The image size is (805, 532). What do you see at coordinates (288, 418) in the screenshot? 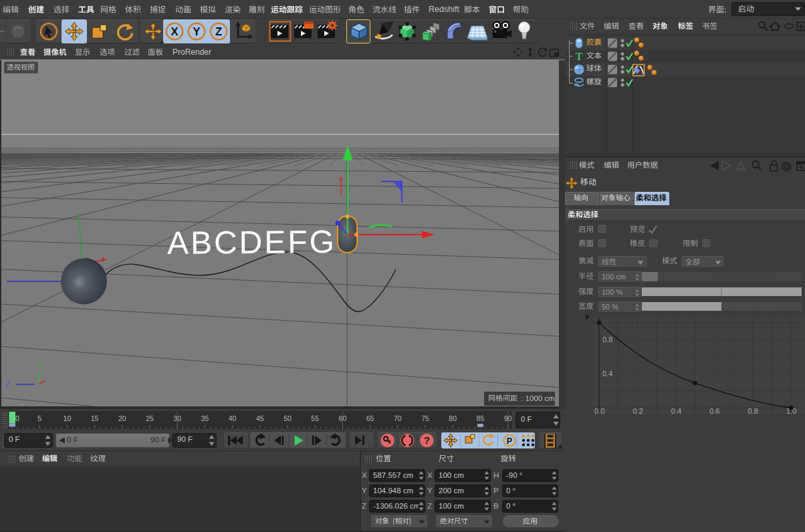
I see `svg-text: 50` at bounding box center [288, 418].